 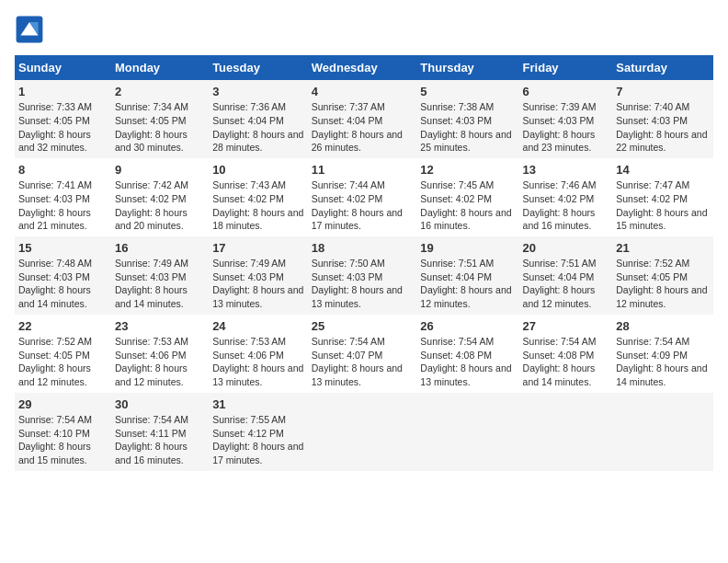 What do you see at coordinates (560, 185) in the screenshot?
I see `sunrise-label: Sunrise: 7:46 AM` at bounding box center [560, 185].